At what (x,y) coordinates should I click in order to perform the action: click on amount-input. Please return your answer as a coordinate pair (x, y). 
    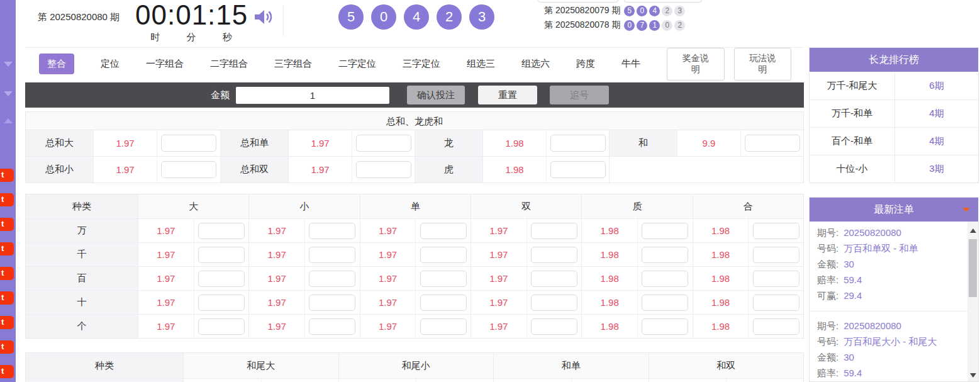
    Looking at the image, I should click on (313, 96).